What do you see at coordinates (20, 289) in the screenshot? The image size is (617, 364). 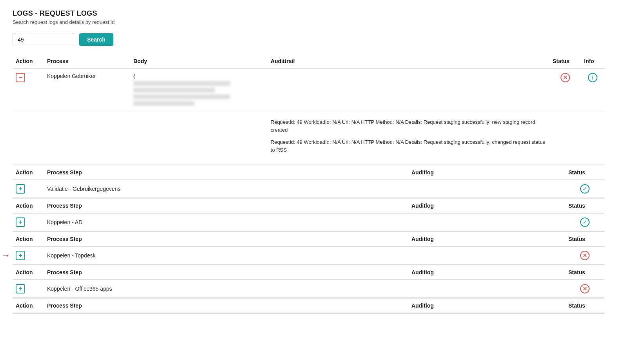 I see `expand-icon-4: +` at bounding box center [20, 289].